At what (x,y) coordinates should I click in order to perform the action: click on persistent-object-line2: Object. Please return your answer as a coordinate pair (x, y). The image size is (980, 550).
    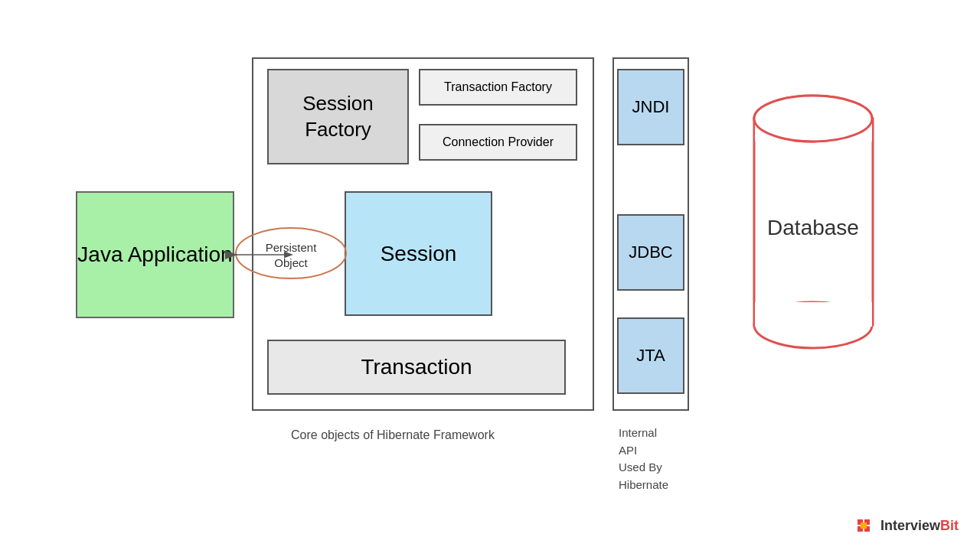
    Looking at the image, I should click on (291, 263).